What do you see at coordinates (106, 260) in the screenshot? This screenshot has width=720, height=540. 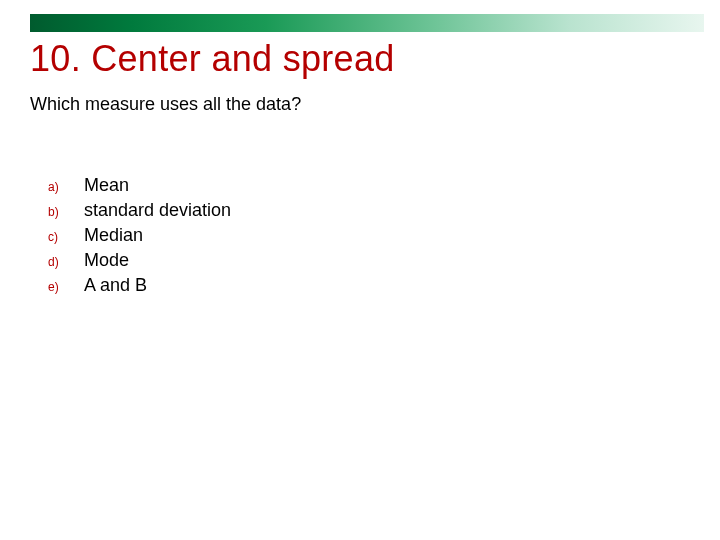 I see `option-text: Mode` at bounding box center [106, 260].